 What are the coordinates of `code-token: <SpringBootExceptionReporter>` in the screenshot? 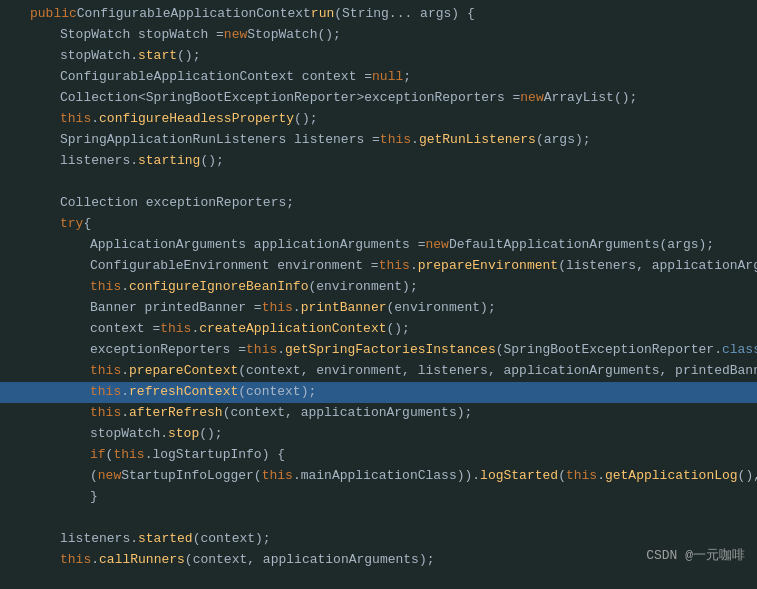 It's located at (251, 98).